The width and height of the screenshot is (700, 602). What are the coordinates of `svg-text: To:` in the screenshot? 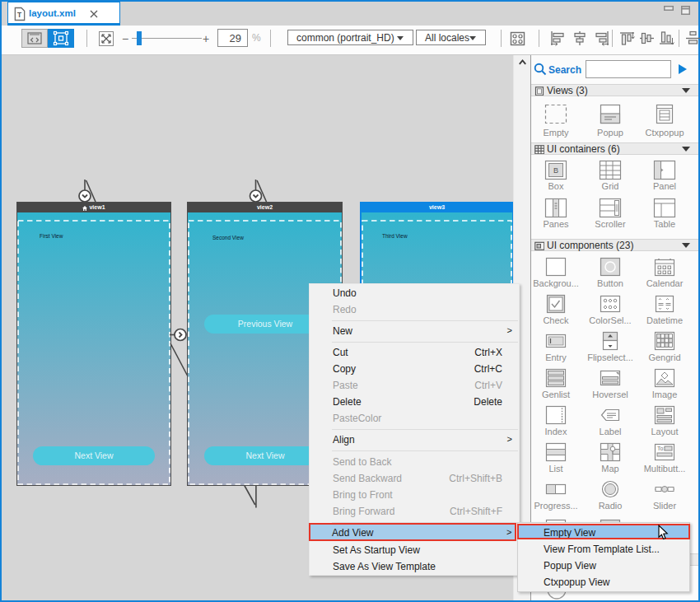 It's located at (660, 448).